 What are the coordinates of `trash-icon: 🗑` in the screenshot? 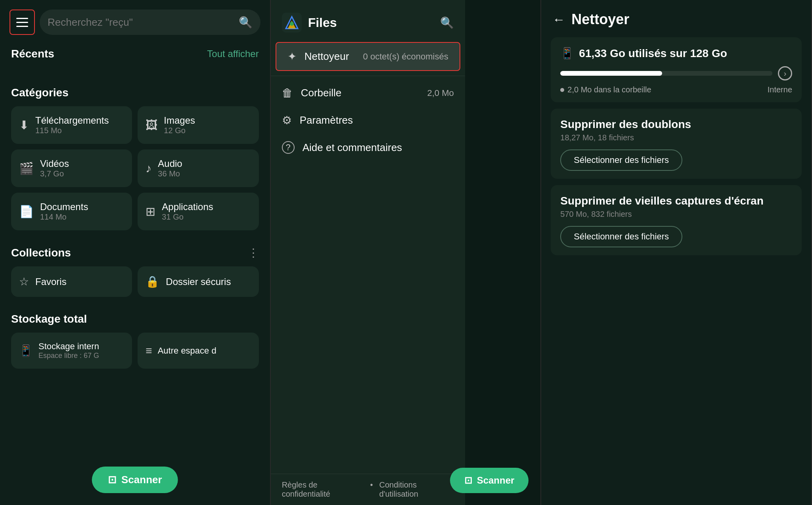 It's located at (287, 93).